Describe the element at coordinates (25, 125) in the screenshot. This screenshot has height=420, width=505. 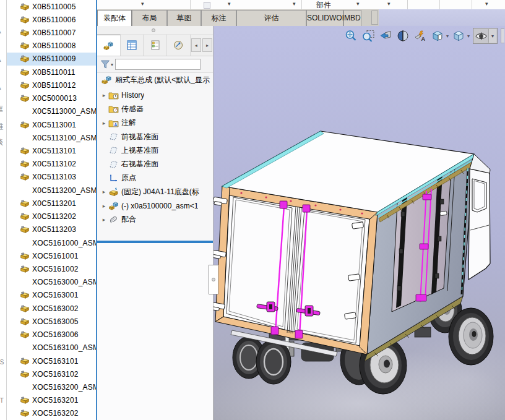
I see `part-file-icon` at that location.